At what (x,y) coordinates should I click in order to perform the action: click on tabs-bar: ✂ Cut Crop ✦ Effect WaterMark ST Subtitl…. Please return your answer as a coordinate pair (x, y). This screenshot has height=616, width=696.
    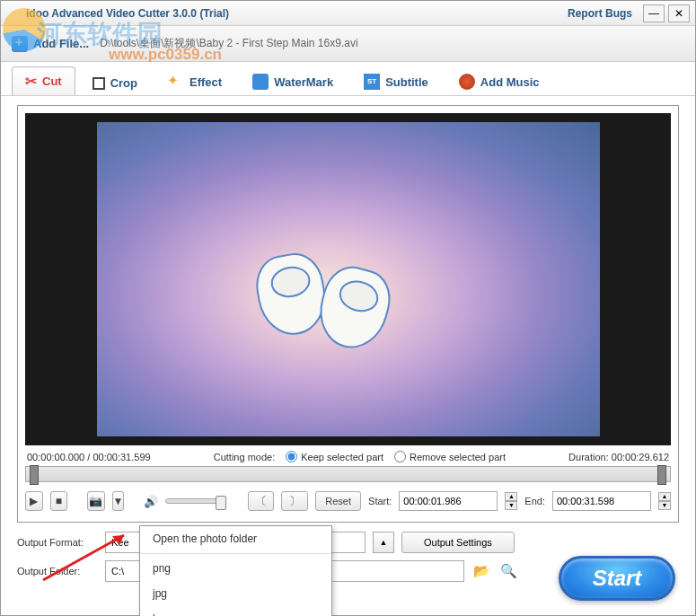
    Looking at the image, I should click on (348, 79).